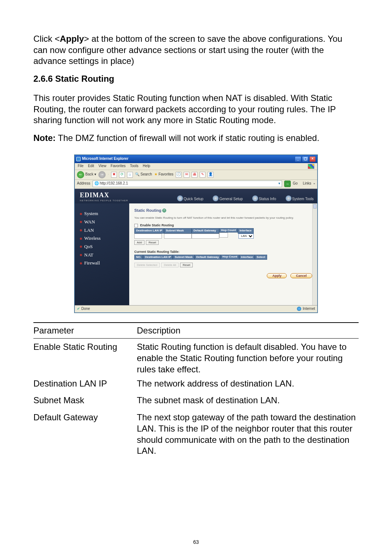  Describe the element at coordinates (224, 235) in the screenshot. I see `hop-input` at that location.